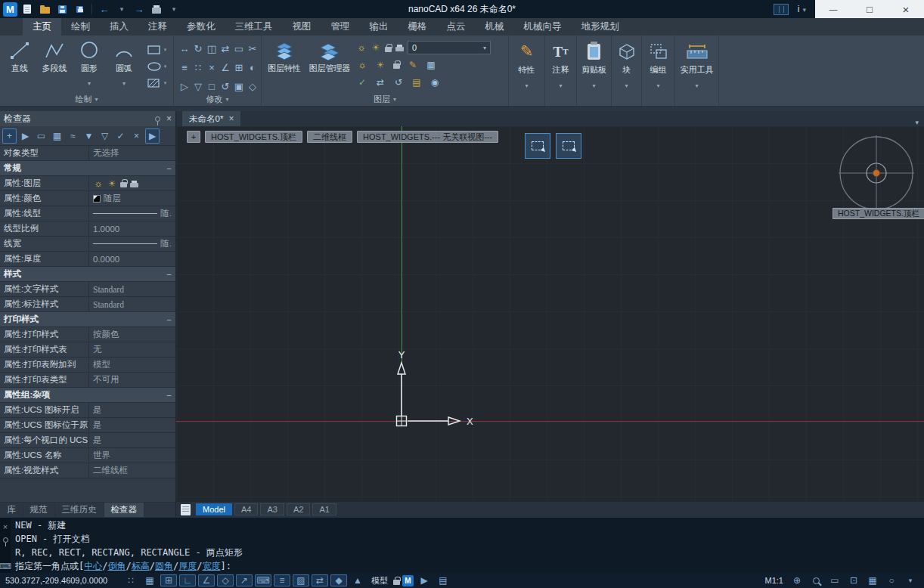  I want to click on move-icon, so click(184, 48).